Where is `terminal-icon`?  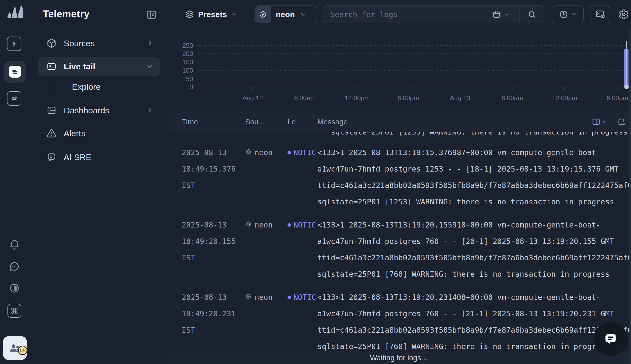 terminal-icon is located at coordinates (52, 66).